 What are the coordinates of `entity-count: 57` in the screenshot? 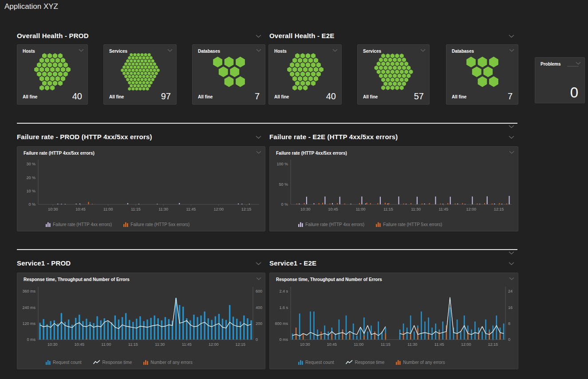 It's located at (419, 97).